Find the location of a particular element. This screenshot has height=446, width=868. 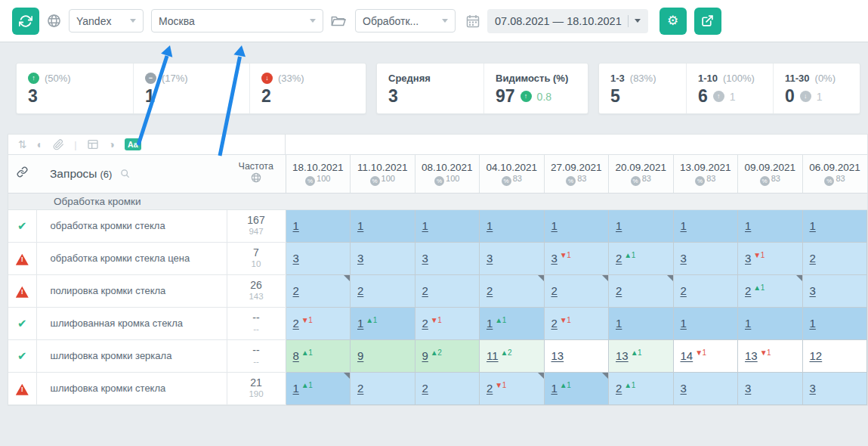

keyword-cell: обработка кромки стекла цена is located at coordinates (131, 259).